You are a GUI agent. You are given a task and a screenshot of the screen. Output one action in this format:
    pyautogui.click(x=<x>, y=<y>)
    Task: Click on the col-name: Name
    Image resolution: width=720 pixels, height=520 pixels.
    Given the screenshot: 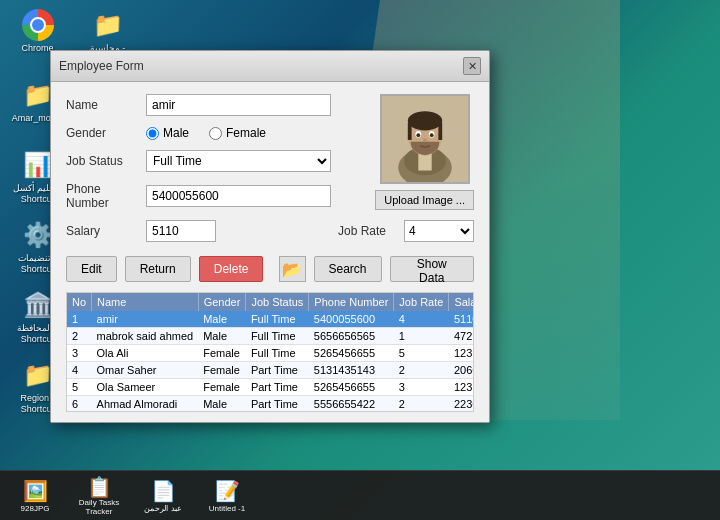 What is the action you would take?
    pyautogui.click(x=146, y=302)
    